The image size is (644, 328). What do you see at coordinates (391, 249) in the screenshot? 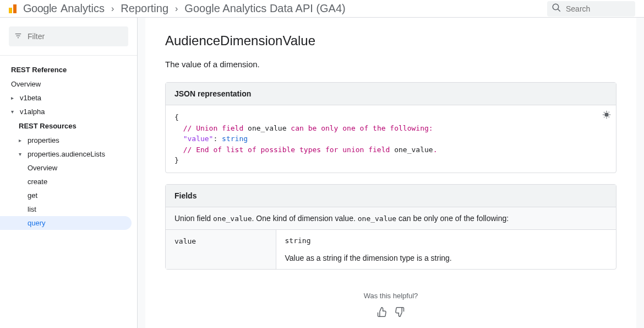
I see `table-row: value string Value as a string if the di…` at bounding box center [391, 249].